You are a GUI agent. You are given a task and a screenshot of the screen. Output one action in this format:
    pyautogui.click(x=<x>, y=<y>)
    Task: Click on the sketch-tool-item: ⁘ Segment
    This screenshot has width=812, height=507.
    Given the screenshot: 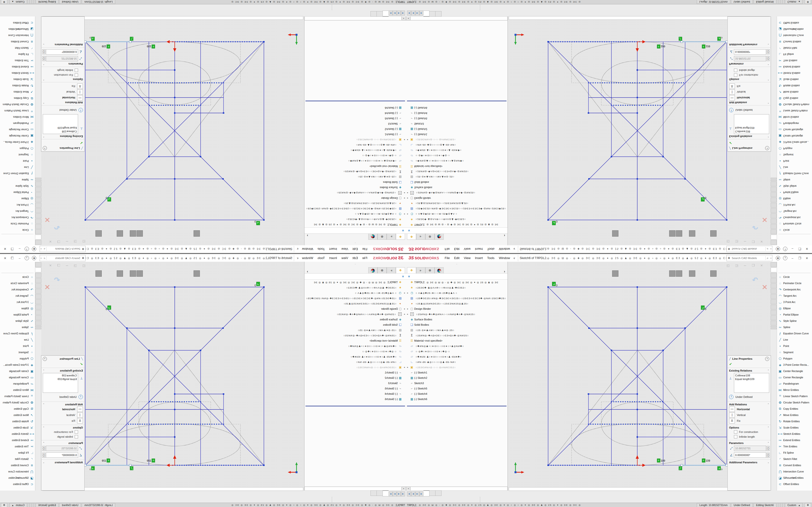 What is the action you would take?
    pyautogui.click(x=795, y=155)
    